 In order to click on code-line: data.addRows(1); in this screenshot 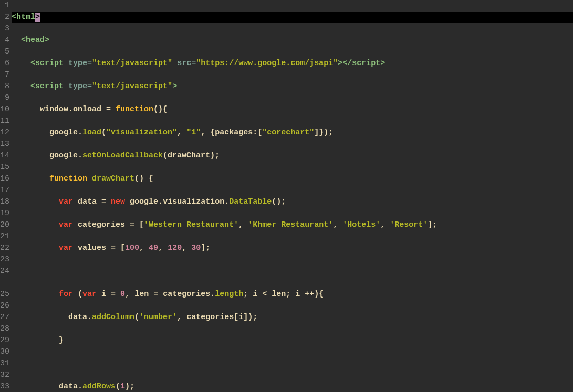, I will do `click(292, 386)`.